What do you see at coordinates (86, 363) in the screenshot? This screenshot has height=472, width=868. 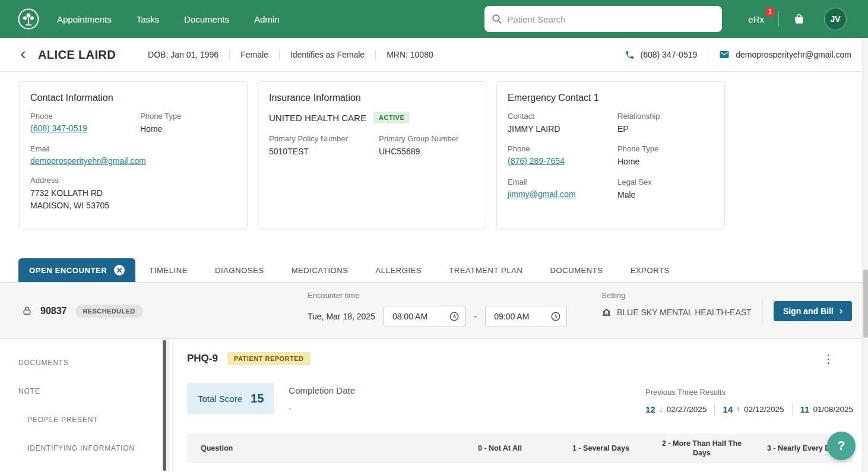 I see `sidebar-item-documents: DOCUMENTS` at bounding box center [86, 363].